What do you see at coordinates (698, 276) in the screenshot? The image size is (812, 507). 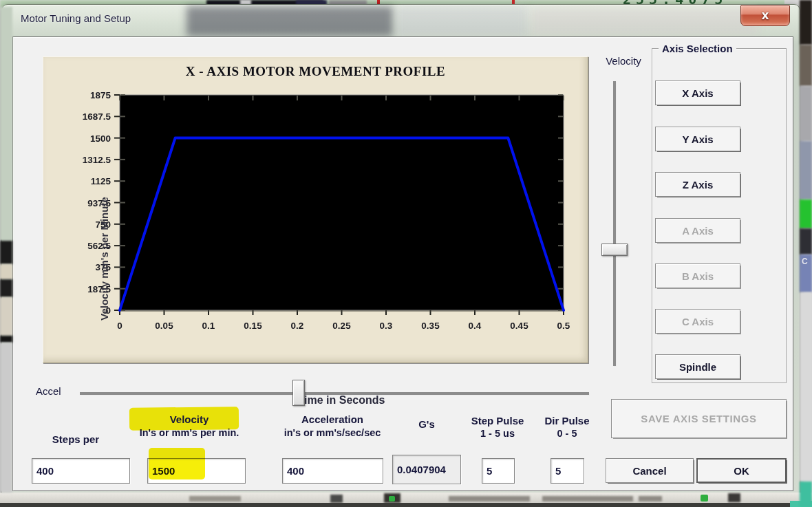 I see `b-axis-button: B Axis` at bounding box center [698, 276].